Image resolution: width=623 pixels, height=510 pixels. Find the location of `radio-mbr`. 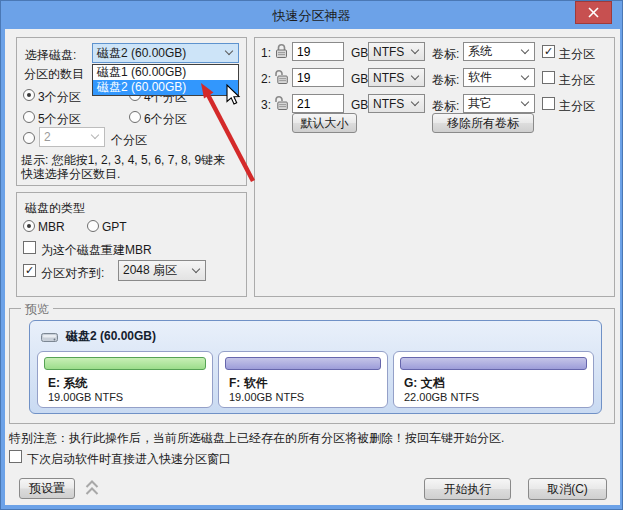

radio-mbr is located at coordinates (29, 226).